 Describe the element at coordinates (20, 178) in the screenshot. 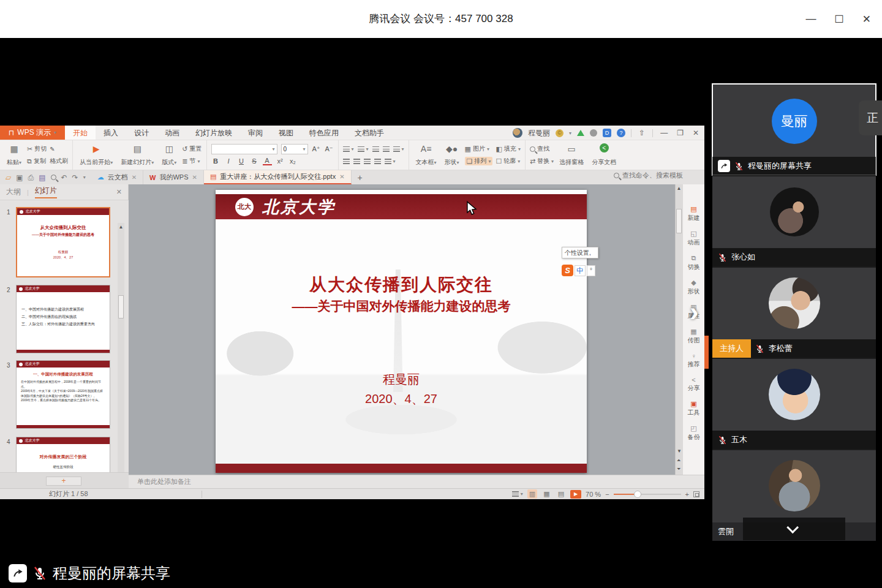

I see `save-icon: ▣` at that location.